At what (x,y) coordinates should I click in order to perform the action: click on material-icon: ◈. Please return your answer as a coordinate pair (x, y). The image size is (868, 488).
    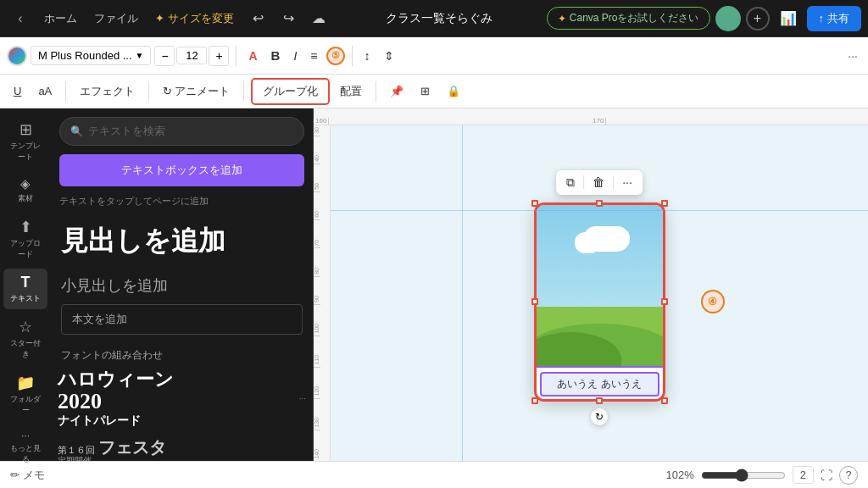
    Looking at the image, I should click on (25, 184).